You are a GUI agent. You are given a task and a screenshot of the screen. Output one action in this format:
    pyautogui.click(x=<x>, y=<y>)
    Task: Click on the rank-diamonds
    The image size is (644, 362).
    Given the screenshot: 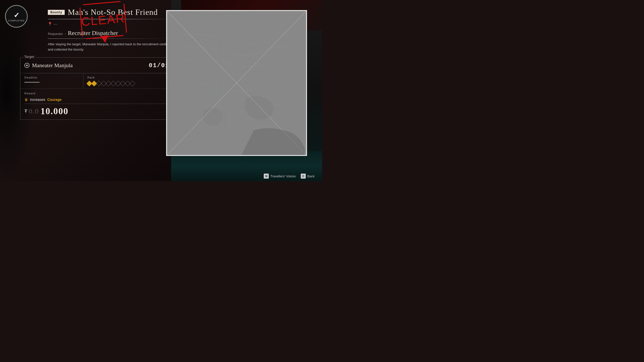 What is the action you would take?
    pyautogui.click(x=128, y=84)
    